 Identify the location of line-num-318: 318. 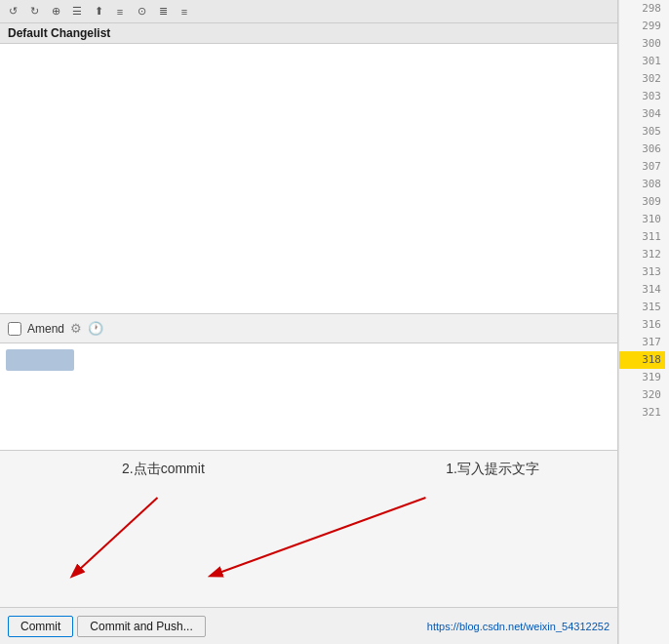
(642, 360).